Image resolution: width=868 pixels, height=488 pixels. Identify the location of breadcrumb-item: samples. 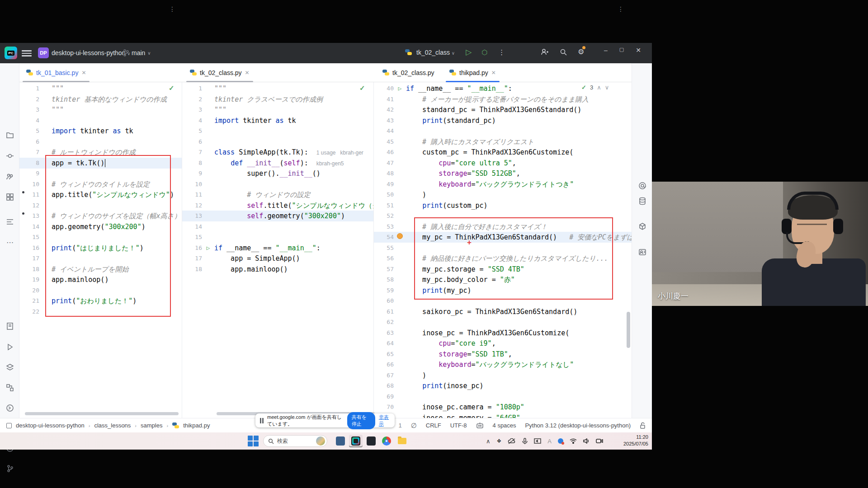
(151, 426).